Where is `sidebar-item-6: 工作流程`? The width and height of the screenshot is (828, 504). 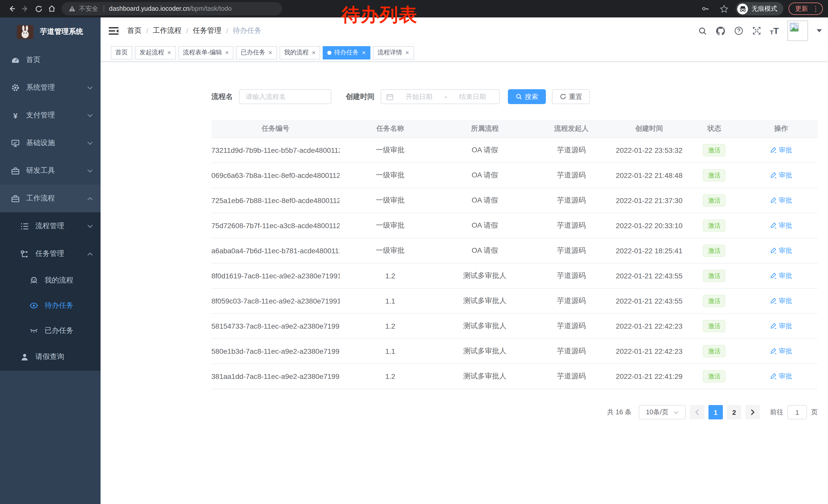
sidebar-item-6: 工作流程 is located at coordinates (50, 198).